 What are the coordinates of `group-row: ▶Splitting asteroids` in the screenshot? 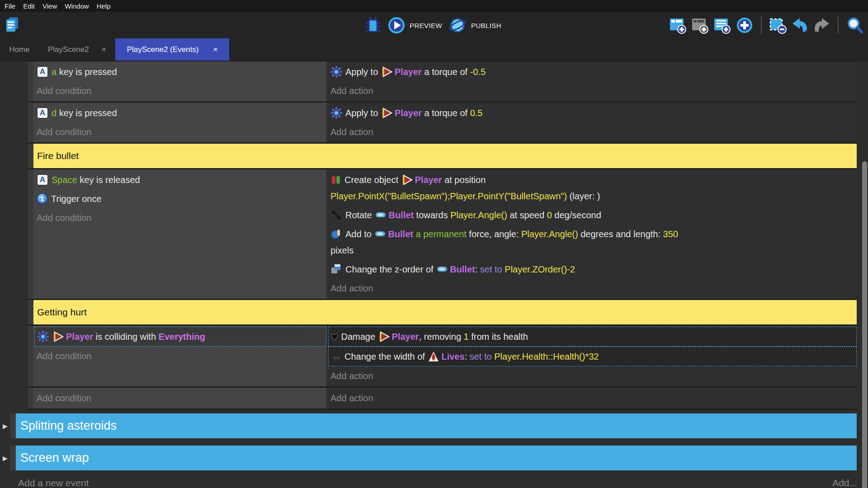 It's located at (433, 426).